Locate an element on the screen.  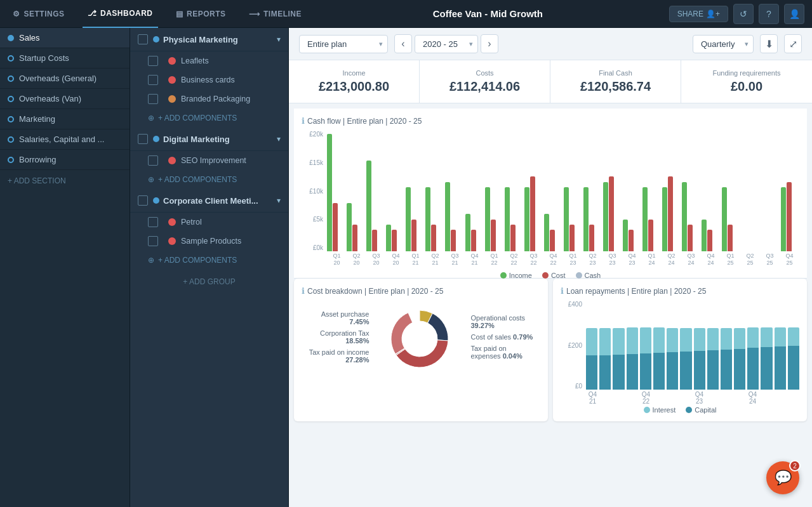
overheads-general-dot is located at coordinates (11, 79).